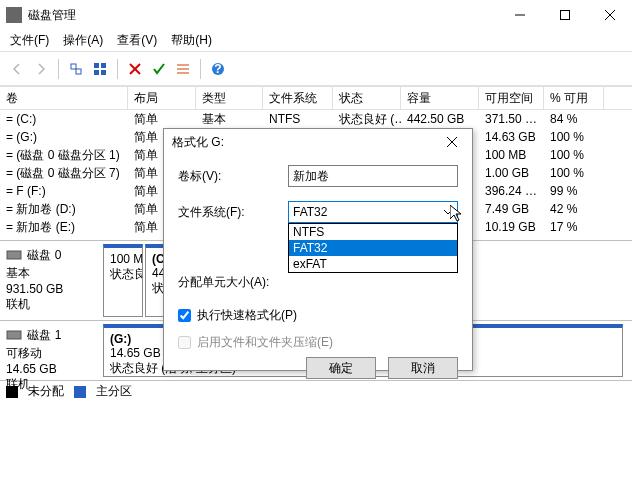  What do you see at coordinates (574, 98) in the screenshot?
I see `th-pct: % 可用` at bounding box center [574, 98].